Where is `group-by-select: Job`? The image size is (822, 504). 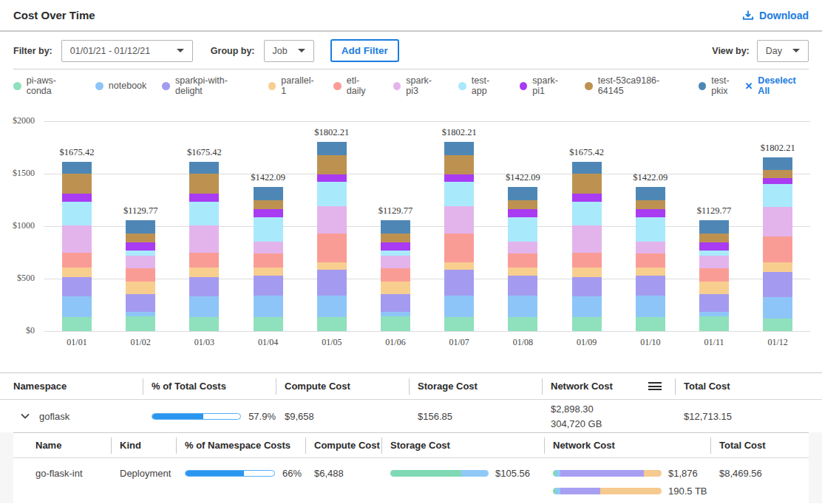 group-by-select: Job is located at coordinates (289, 51).